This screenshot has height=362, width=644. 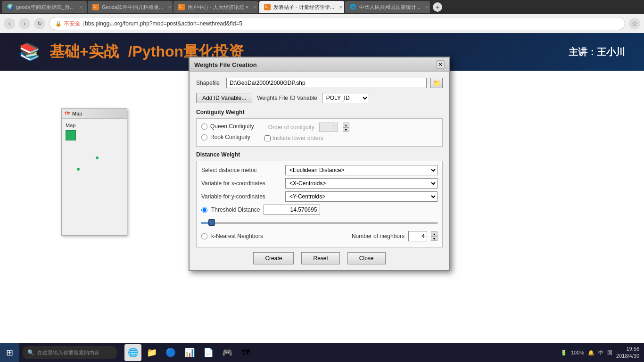 What do you see at coordinates (320, 204) in the screenshot?
I see `distance-panel: Select distance metric <Euclidean Distan…` at bounding box center [320, 204].